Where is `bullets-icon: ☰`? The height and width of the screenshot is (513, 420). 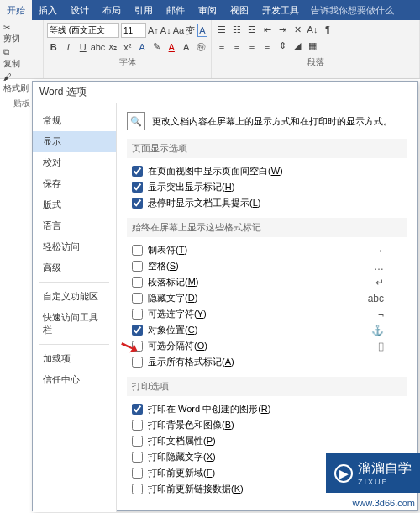 bullets-icon: ☰ is located at coordinates (222, 29).